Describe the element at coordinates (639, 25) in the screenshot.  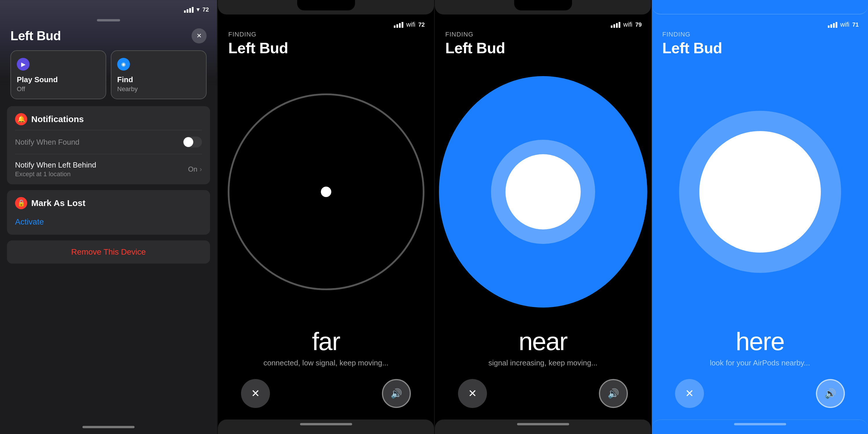
I see `battery-3: 79` at that location.